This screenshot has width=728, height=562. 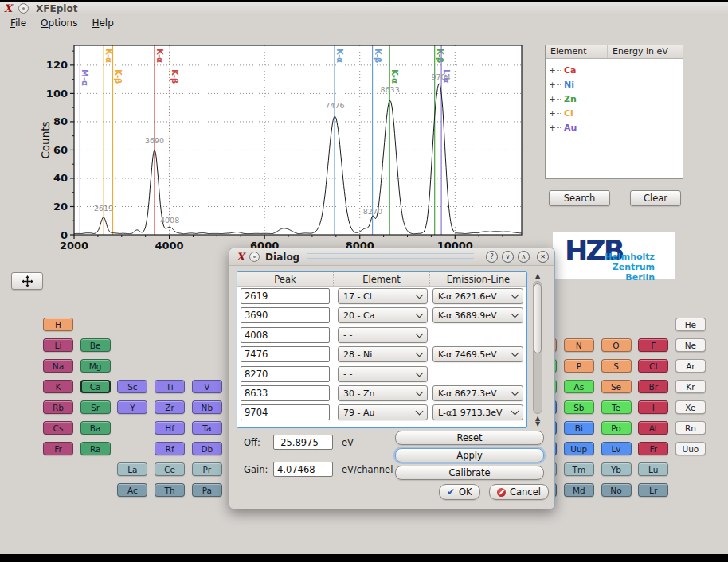 I want to click on element-button-Be: Be, so click(x=96, y=345).